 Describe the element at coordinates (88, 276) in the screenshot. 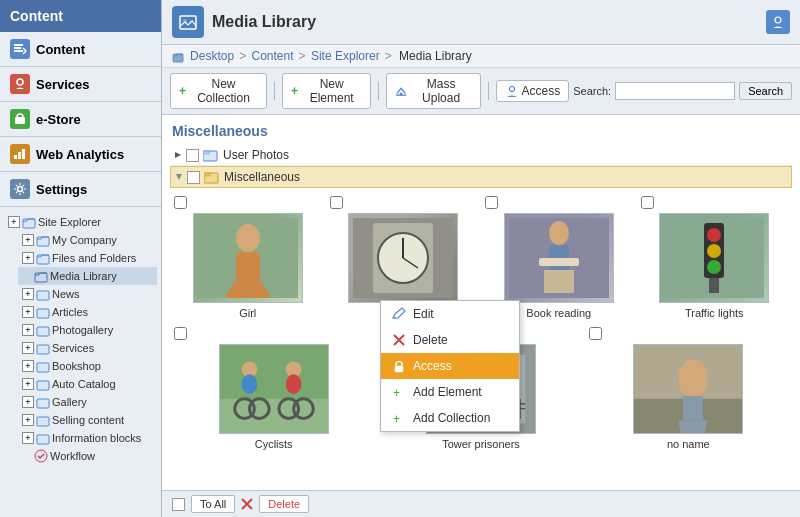

I see `tree-item-media-library: Media Library` at that location.